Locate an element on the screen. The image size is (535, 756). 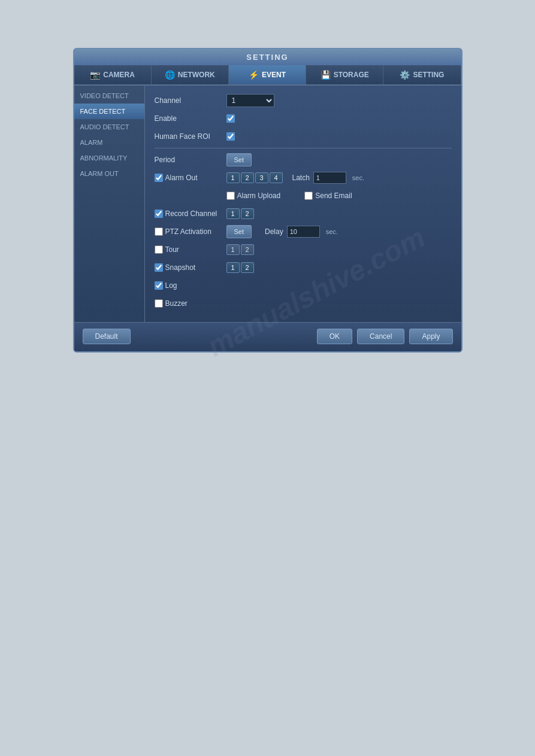
tour-label: Tour is located at coordinates (191, 250).